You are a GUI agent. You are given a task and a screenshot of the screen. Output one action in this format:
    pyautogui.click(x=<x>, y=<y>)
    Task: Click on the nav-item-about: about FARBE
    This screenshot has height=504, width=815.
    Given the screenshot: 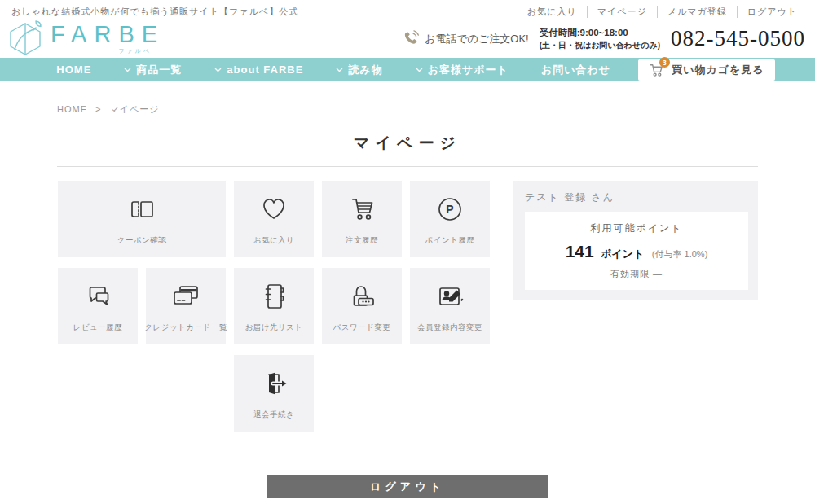 What is the action you would take?
    pyautogui.click(x=259, y=70)
    